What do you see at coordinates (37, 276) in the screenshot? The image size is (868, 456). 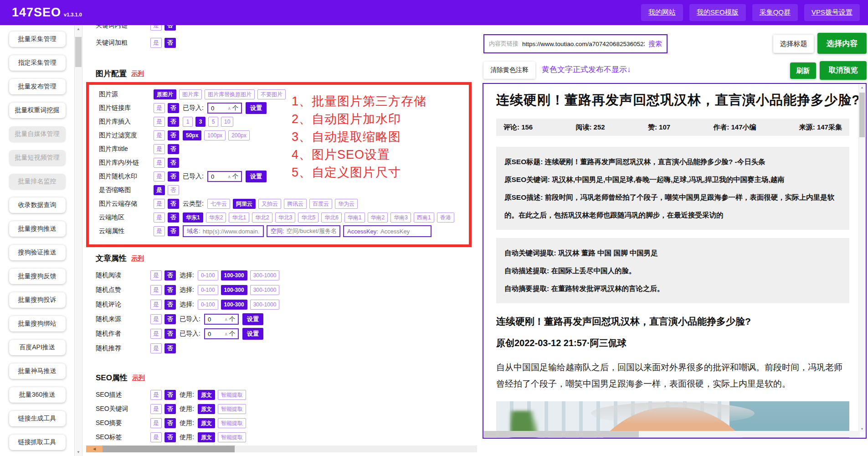 I see `sidebar-item: 批量搜狗反馈` at bounding box center [37, 276].